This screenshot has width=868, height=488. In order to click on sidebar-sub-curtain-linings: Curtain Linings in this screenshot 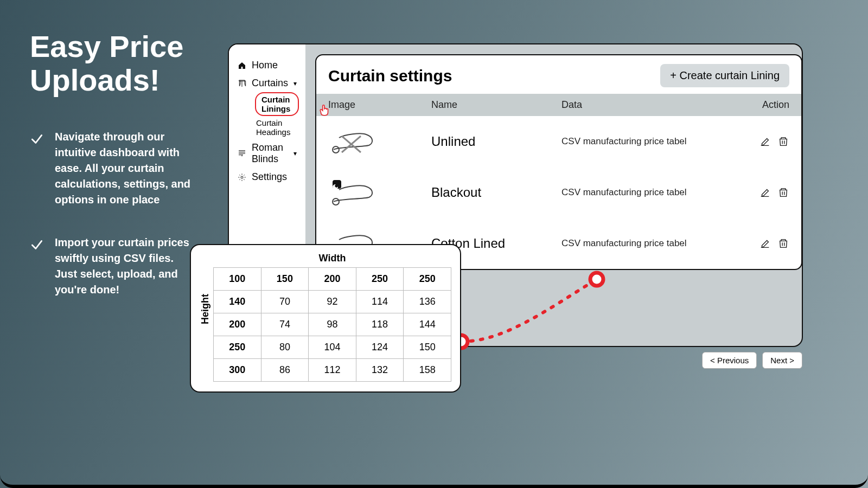, I will do `click(277, 104)`.